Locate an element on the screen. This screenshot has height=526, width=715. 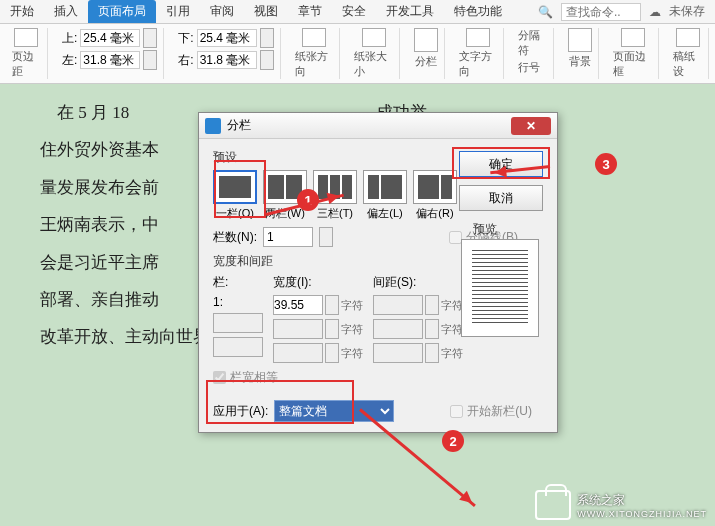
spacing2-input is located at coordinates (398, 329).